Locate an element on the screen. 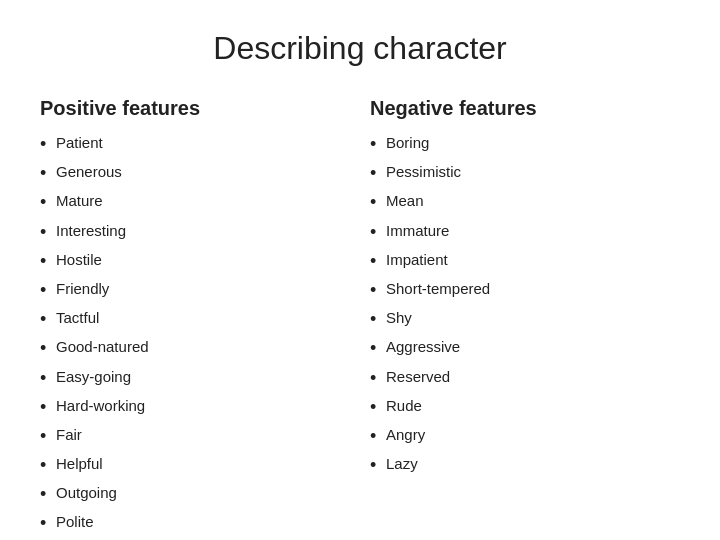 Image resolution: width=720 pixels, height=540 pixels. list-item: •Pessimistic is located at coordinates (525, 174).